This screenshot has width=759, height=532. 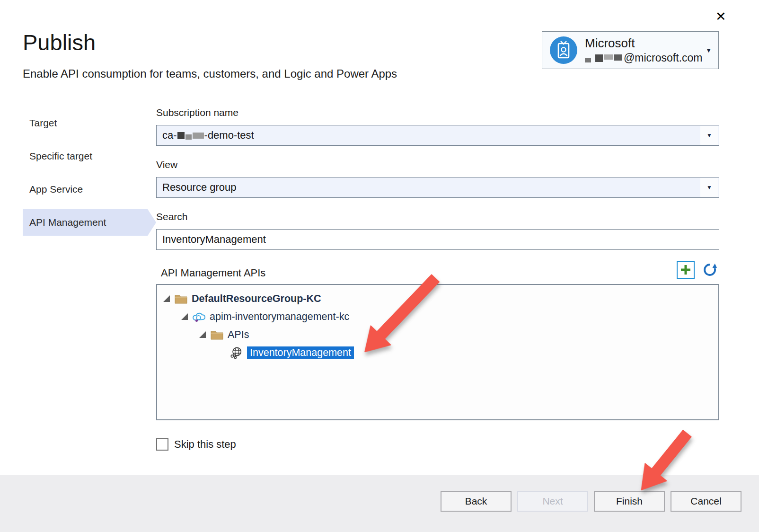 I want to click on tree-row-apim-instance: apim-inventorymanagement-kc, so click(x=438, y=317).